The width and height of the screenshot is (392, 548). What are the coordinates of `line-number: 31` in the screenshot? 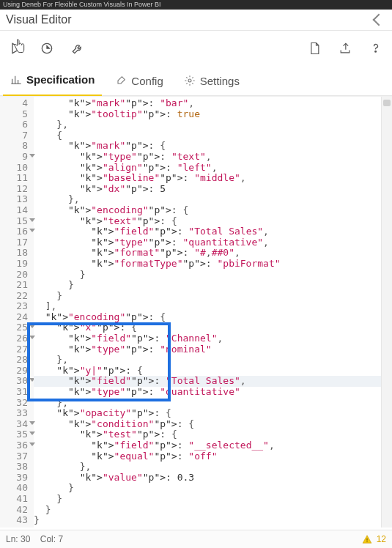 It's located at (17, 393).